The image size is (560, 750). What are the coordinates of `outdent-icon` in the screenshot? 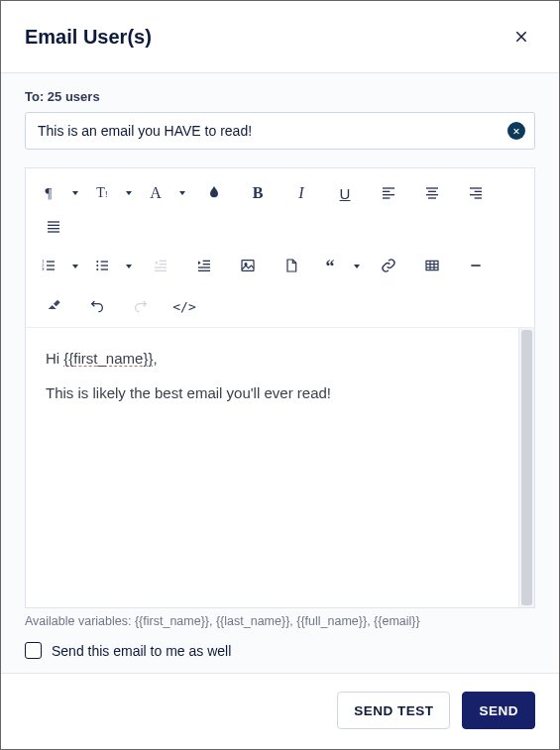 It's located at (161, 268).